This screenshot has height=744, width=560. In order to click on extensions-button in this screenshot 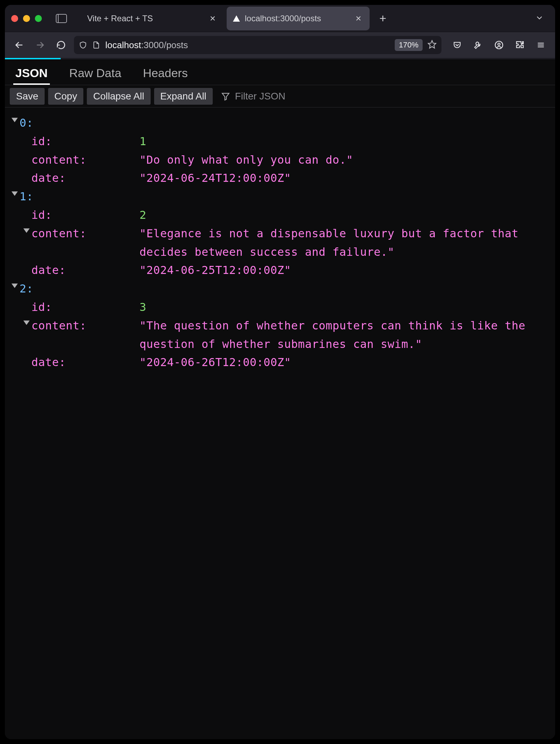, I will do `click(520, 45)`.